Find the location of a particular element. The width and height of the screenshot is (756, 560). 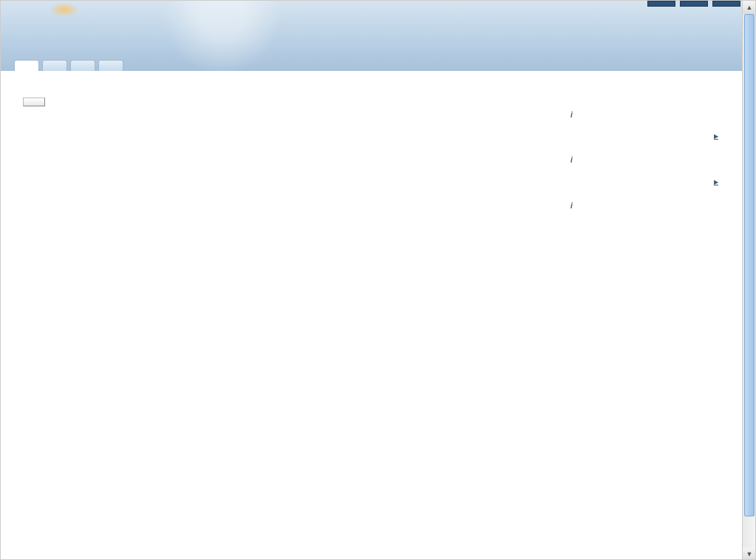

toon-verkort-menu-button is located at coordinates (34, 102).